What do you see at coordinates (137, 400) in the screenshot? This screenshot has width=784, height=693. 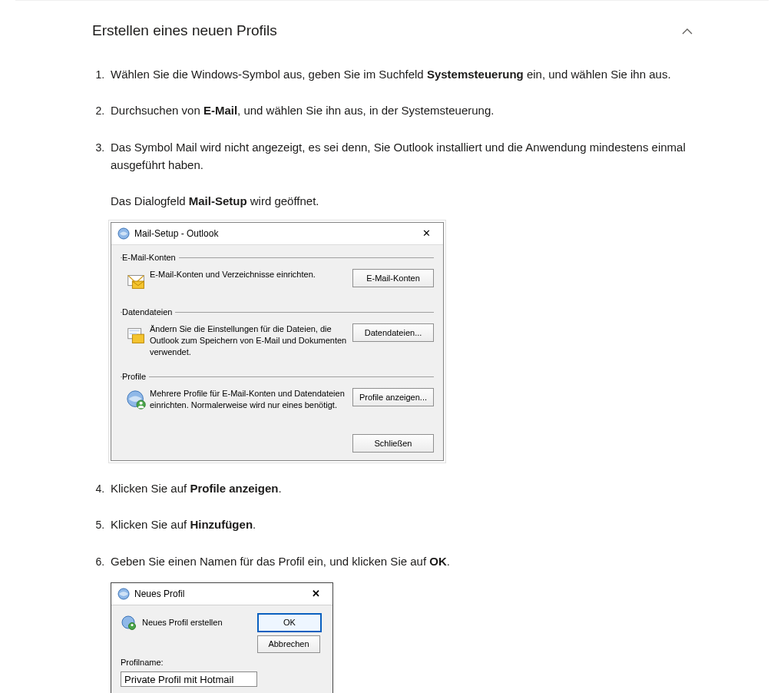 I see `profiles-icon` at bounding box center [137, 400].